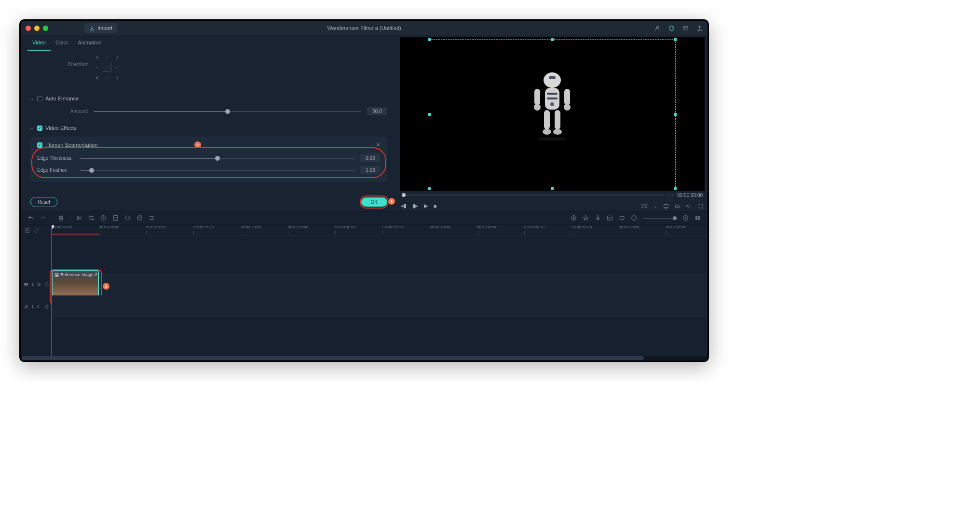 Image resolution: width=980 pixels, height=517 pixels. I want to click on human-seg-checkbox, so click(40, 145).